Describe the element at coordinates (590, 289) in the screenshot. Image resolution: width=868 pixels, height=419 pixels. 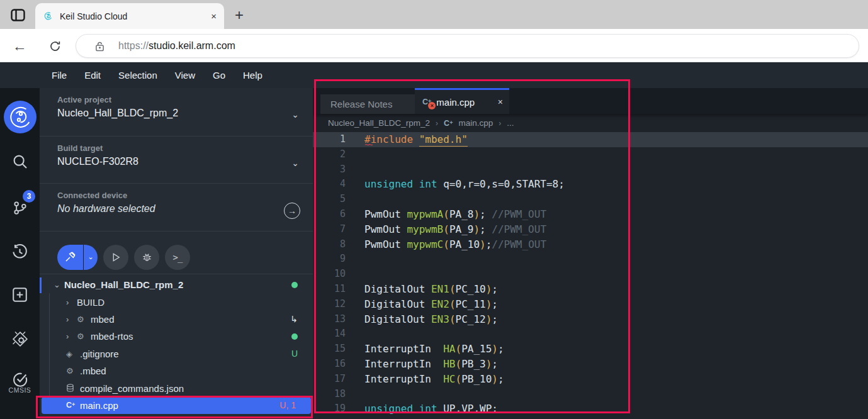
I see `code-line-11: 11DigitalOut EN1(PC_10);` at that location.